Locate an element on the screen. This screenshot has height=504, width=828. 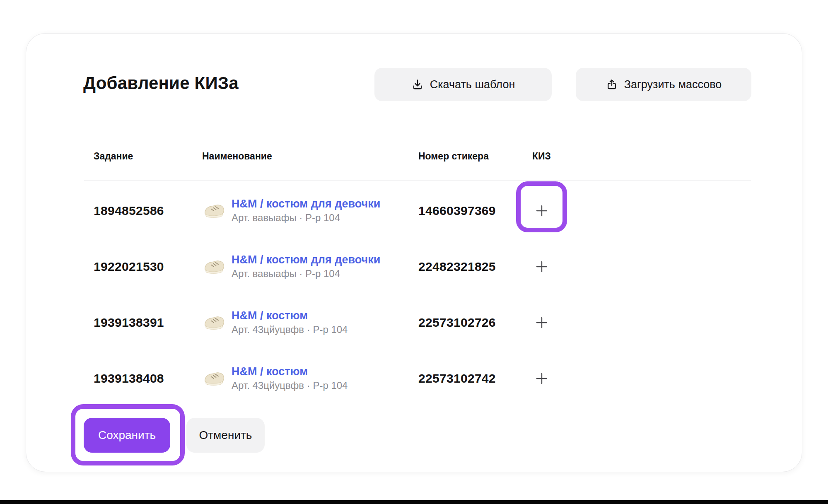
save-button: Сохранить is located at coordinates (127, 435).